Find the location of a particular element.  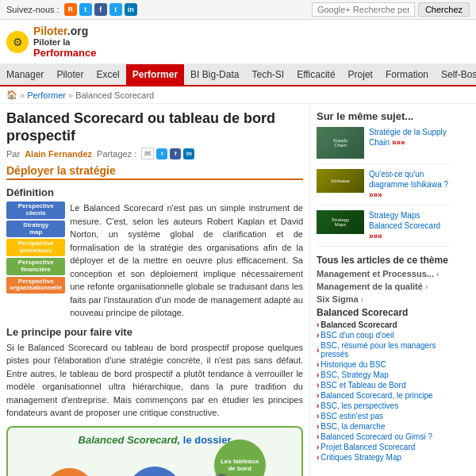

bsc-link-2: BSC d'un coup d'oeil is located at coordinates (383, 335).